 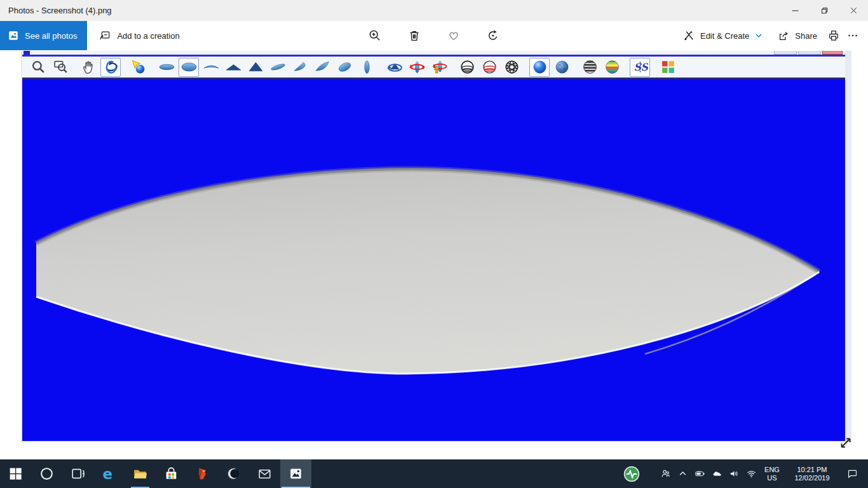 I want to click on taskbar: e ENG US 10:21 PM 12/02/2019, so click(x=434, y=474).